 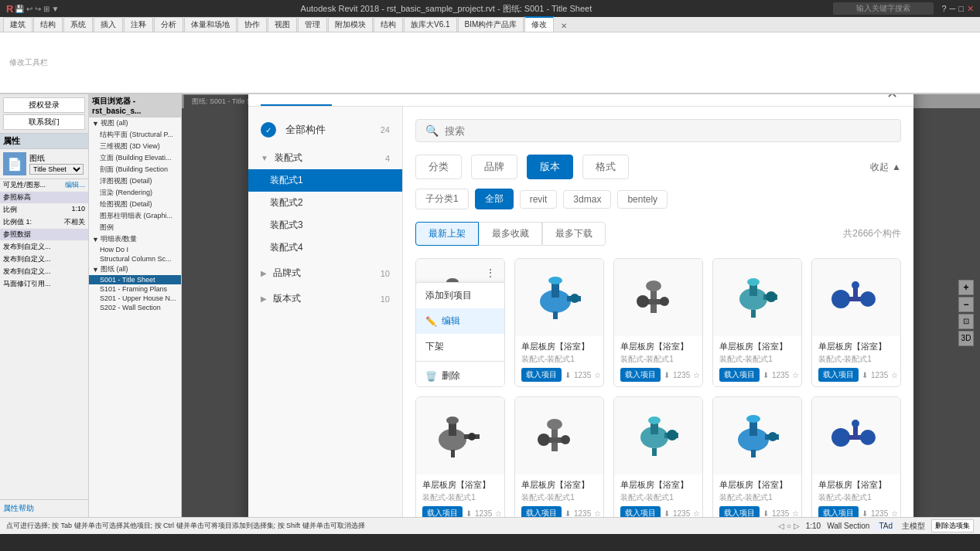 I want to click on browser-s201: S201 - Upper House N..., so click(x=135, y=298).